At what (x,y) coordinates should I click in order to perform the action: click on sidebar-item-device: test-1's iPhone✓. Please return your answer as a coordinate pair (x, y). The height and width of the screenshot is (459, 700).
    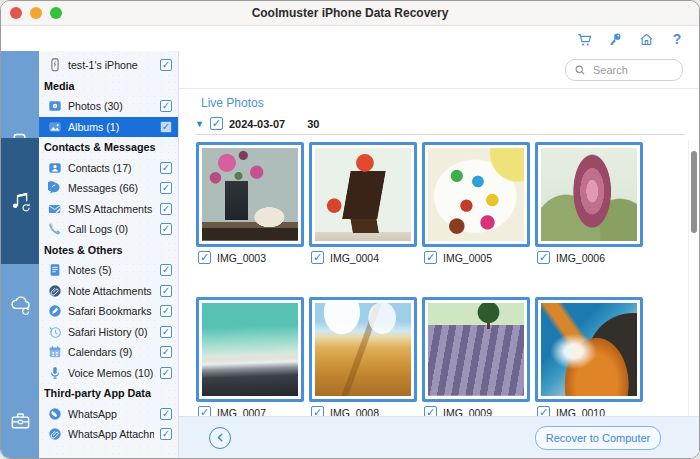
    Looking at the image, I should click on (108, 66).